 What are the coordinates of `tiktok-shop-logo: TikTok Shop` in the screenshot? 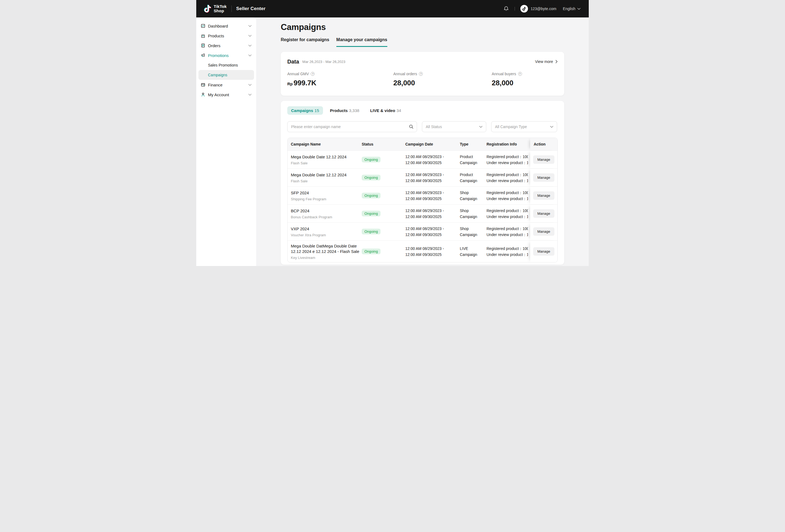 It's located at (216, 9).